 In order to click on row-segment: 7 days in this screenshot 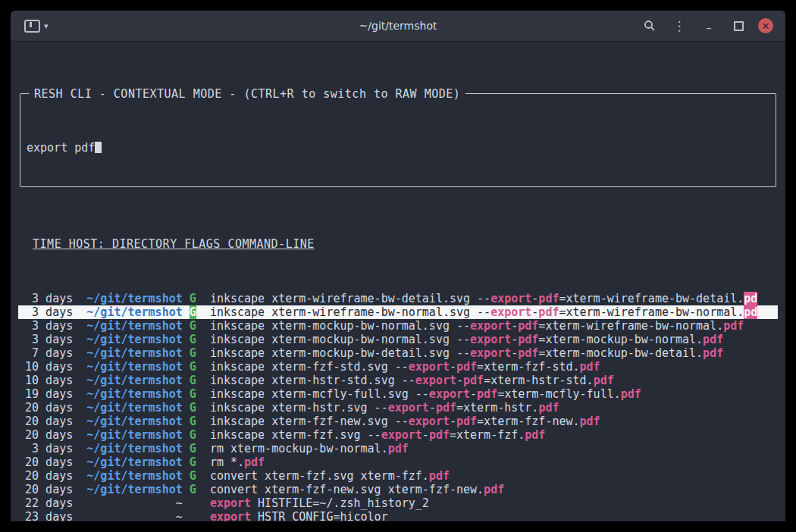, I will do `click(49, 353)`.